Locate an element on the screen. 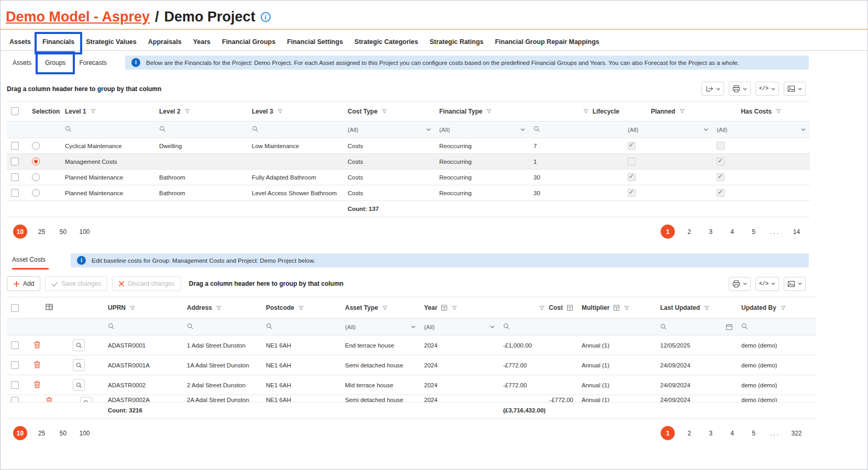  subtab-assets: Assets is located at coordinates (22, 63).